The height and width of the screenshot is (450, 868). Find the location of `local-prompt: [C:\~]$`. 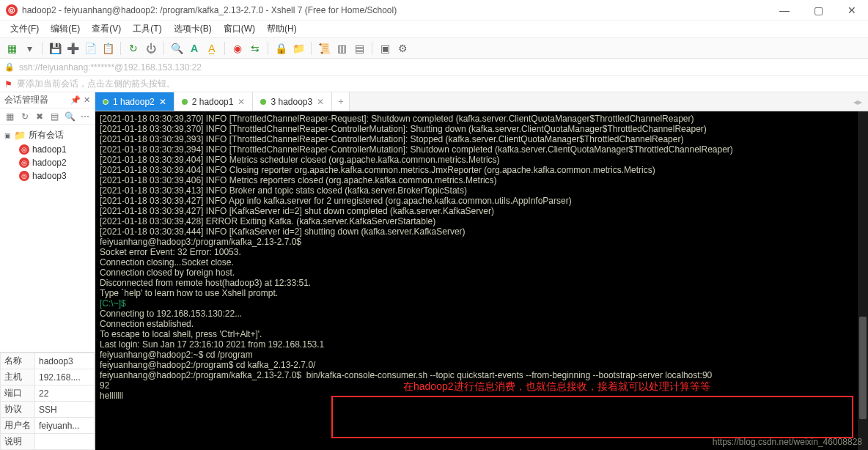

local-prompt: [C:\~]$ is located at coordinates (482, 303).